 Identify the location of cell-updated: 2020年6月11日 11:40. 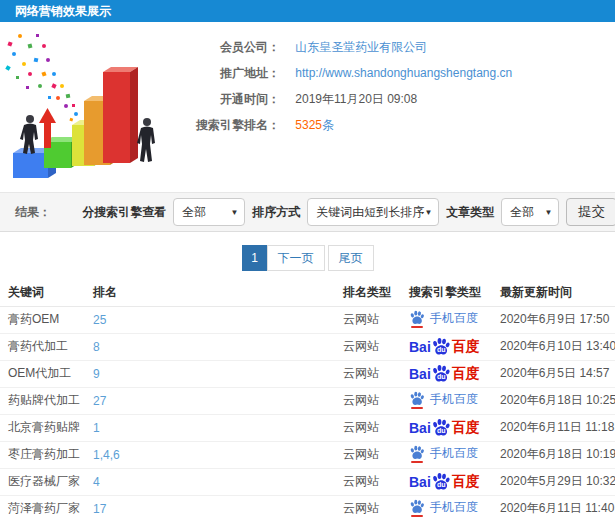
(554, 508).